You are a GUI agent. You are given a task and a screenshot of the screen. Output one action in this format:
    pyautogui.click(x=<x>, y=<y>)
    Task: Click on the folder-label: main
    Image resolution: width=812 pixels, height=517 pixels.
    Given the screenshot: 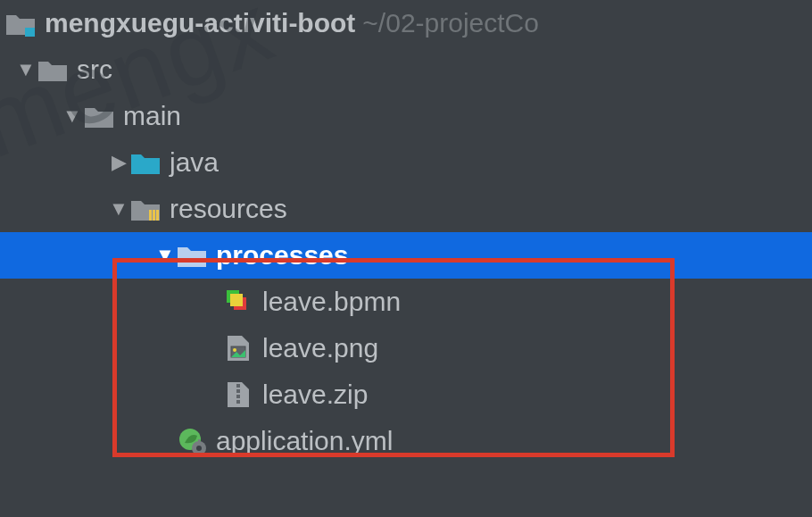 What is the action you would take?
    pyautogui.click(x=152, y=116)
    